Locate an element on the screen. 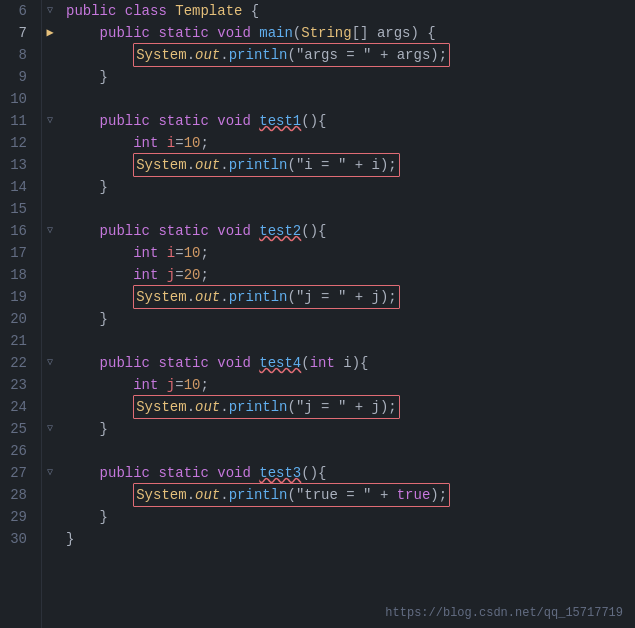 This screenshot has height=628, width=635. line-number: 29 is located at coordinates (16, 517).